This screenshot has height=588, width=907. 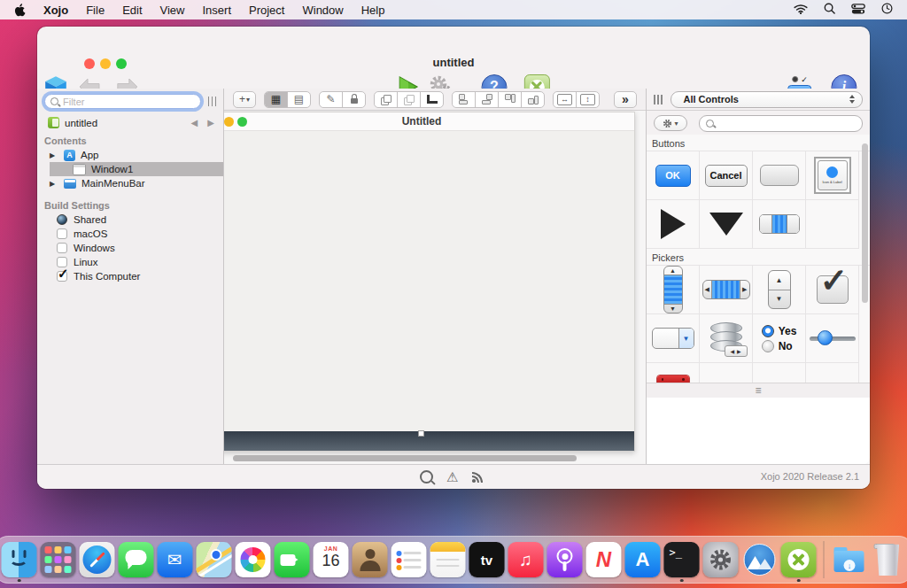 I want to click on align-bottom-icon, so click(x=533, y=99).